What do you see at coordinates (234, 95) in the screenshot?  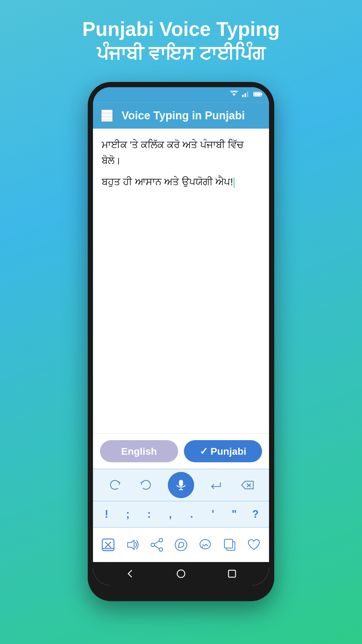 I see `wifi-icon` at bounding box center [234, 95].